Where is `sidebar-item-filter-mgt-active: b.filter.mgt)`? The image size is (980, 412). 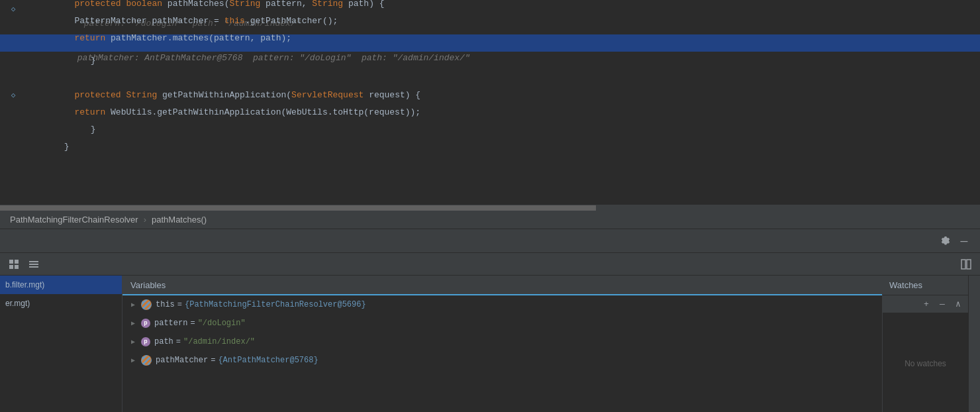 sidebar-item-filter-mgt-active: b.filter.mgt) is located at coordinates (61, 285).